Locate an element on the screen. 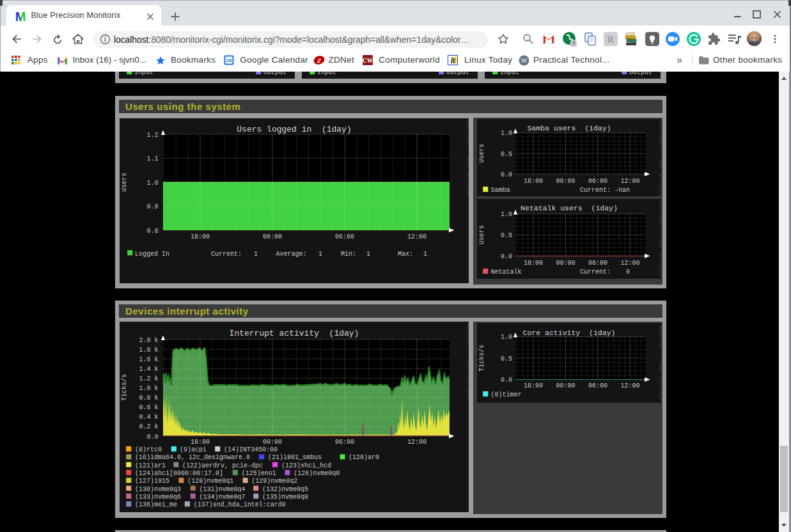  svg-text: 0.4 k is located at coordinates (148, 417).